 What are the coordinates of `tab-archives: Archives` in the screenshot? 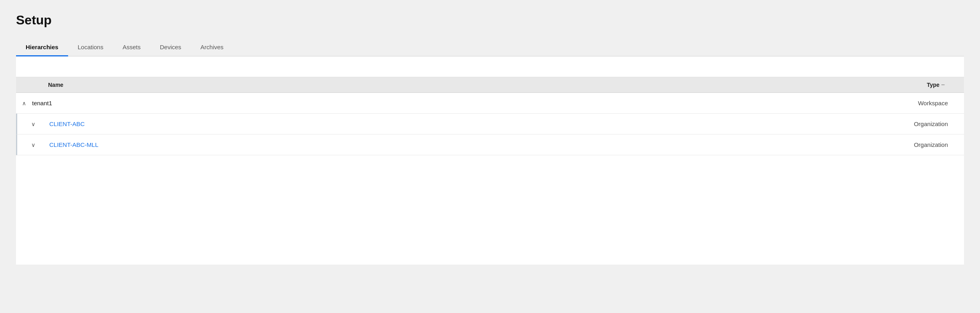 It's located at (212, 48).